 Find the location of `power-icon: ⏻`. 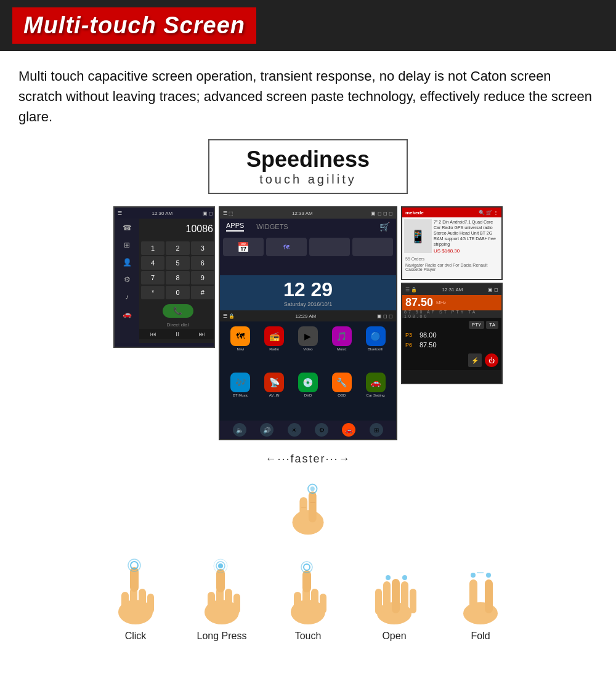

power-icon: ⏻ is located at coordinates (492, 360).